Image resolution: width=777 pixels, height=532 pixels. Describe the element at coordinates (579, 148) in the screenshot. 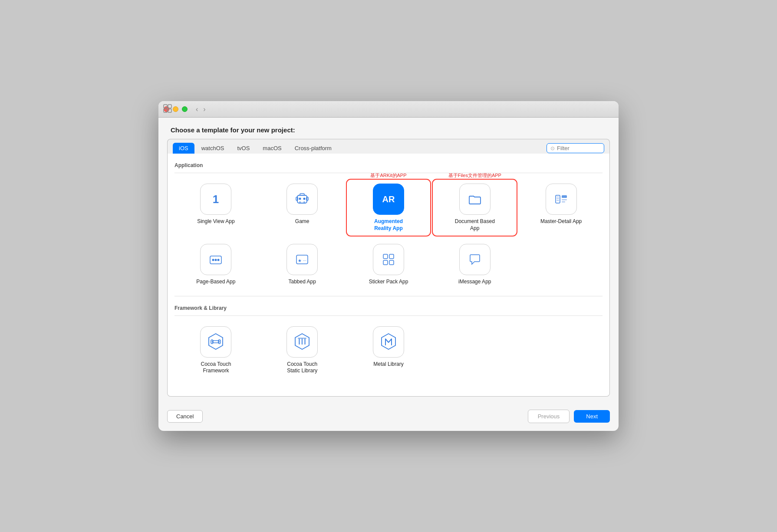

I see `filter-input` at that location.